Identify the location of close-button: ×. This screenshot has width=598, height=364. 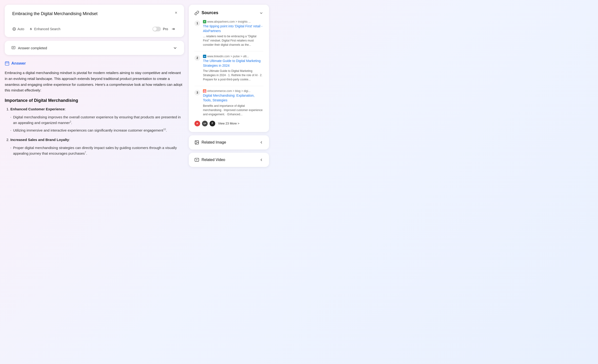
(176, 13).